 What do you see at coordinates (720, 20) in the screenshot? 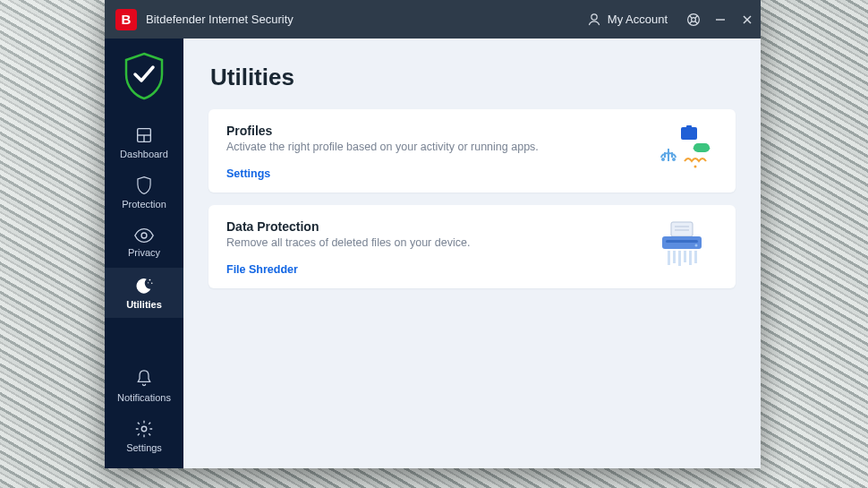
I see `minimize-icon` at bounding box center [720, 20].